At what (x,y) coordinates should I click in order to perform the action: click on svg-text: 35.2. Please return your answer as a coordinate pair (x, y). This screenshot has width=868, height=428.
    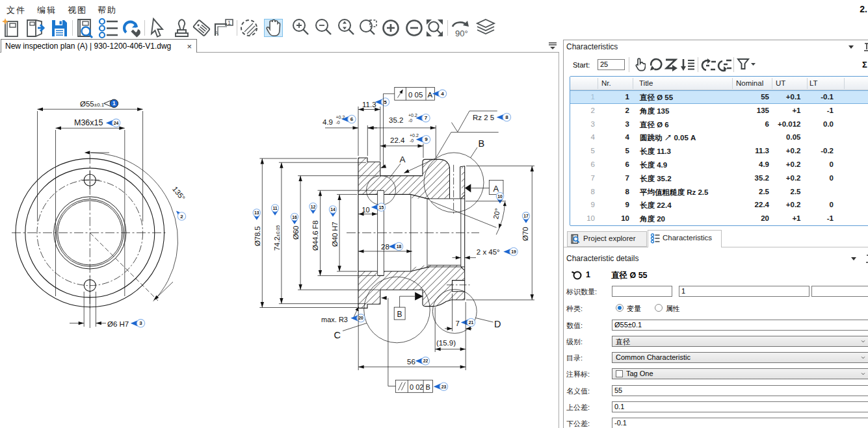
    Looking at the image, I should click on (396, 120).